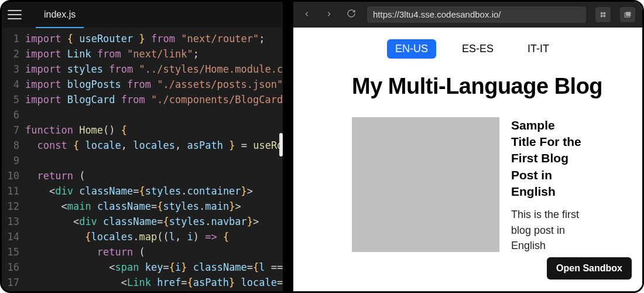  What do you see at coordinates (60, 15) in the screenshot?
I see `editor-tab: index.js` at bounding box center [60, 15].